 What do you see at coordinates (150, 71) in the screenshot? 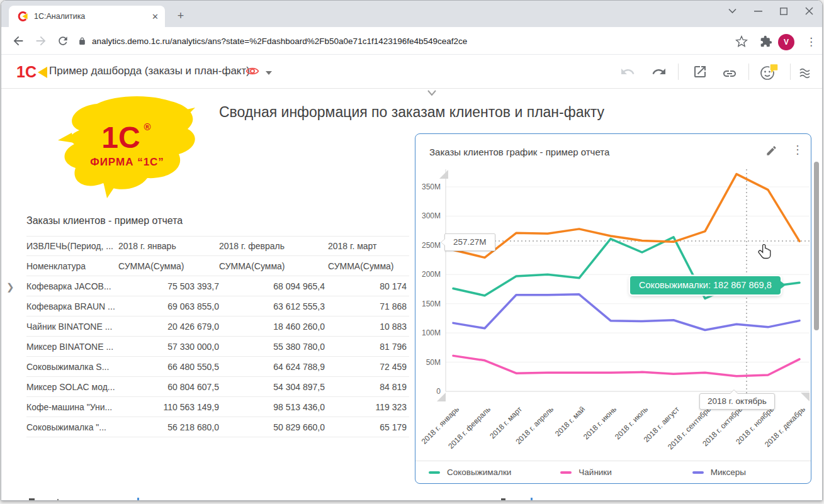
I see `dashboard-title: Пример дашборда (заказы и план-факт)` at bounding box center [150, 71].